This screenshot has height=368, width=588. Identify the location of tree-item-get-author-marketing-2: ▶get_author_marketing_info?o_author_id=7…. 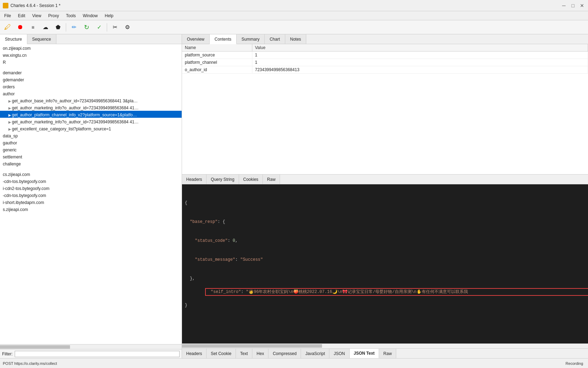
(91, 121).